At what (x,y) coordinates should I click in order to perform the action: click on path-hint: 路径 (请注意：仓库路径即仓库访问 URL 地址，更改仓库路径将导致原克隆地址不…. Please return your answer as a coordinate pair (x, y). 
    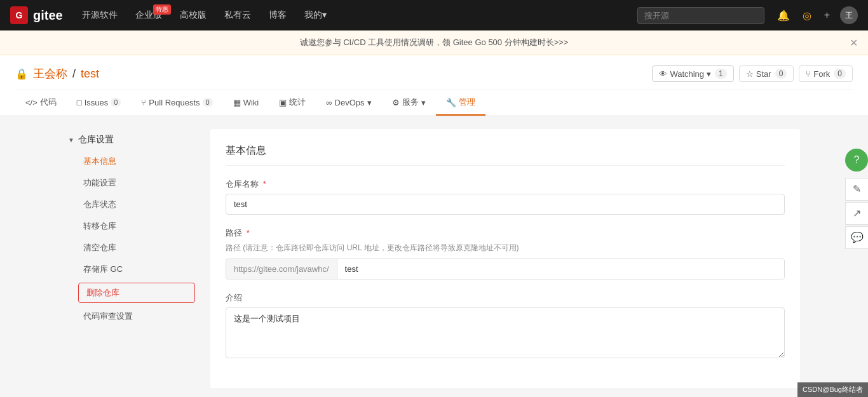
    Looking at the image, I should click on (505, 248).